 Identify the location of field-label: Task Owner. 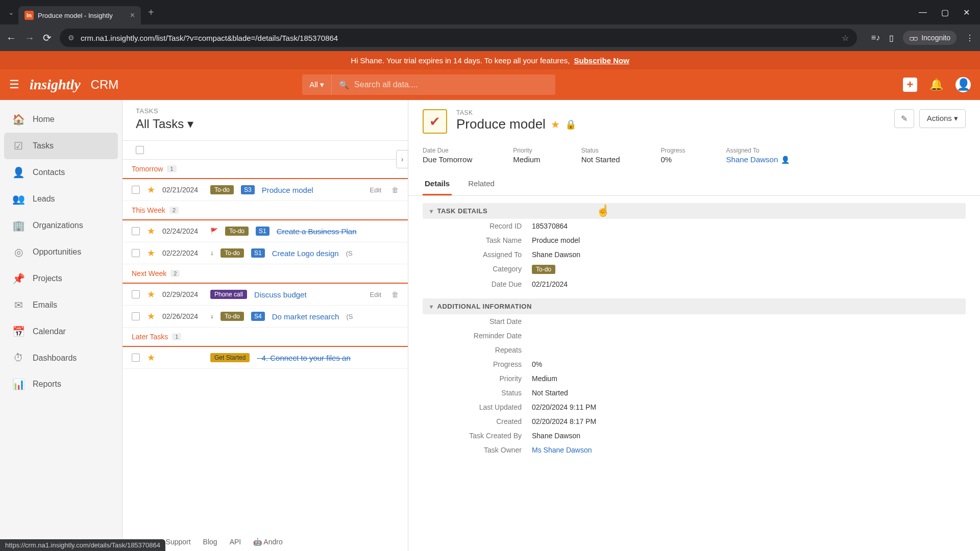
(481, 450).